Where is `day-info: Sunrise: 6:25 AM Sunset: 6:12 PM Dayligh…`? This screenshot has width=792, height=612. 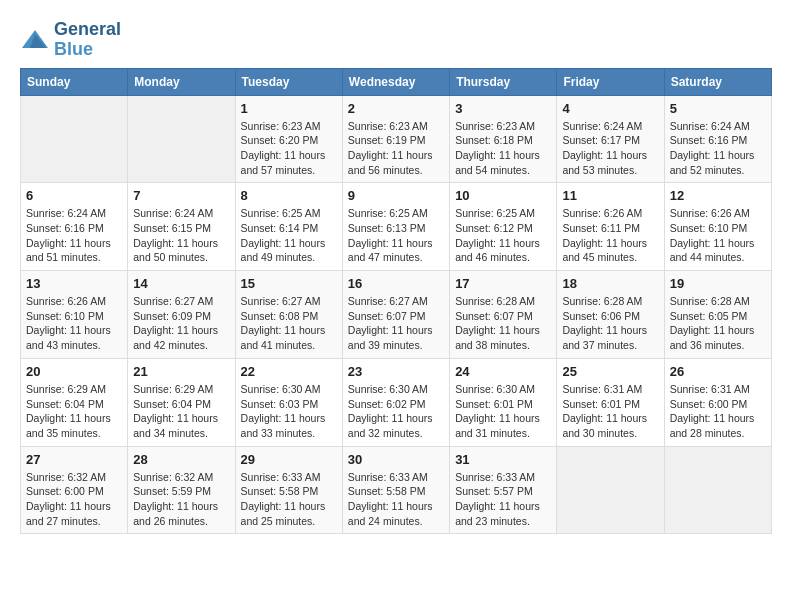
day-info: Sunrise: 6:25 AM Sunset: 6:12 PM Dayligh… is located at coordinates (503, 236).